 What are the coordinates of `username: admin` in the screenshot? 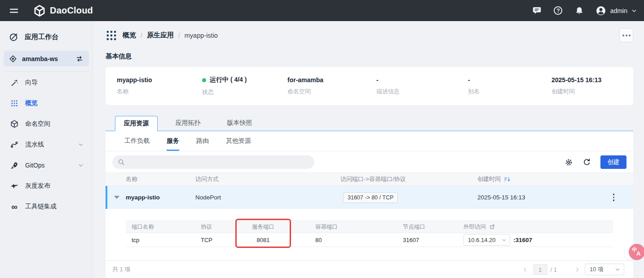 It's located at (619, 11).